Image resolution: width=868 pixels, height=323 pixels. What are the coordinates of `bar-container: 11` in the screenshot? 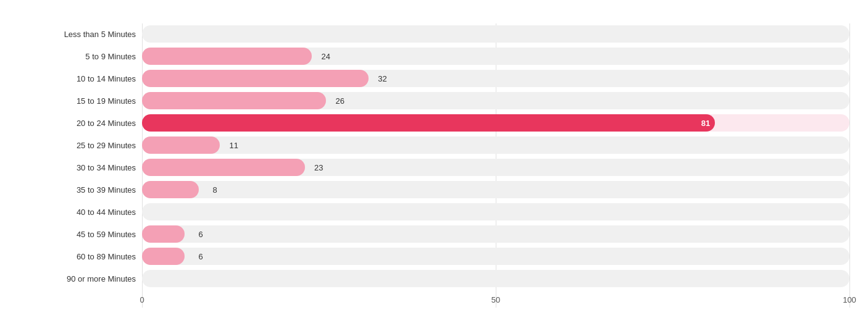 It's located at (496, 145).